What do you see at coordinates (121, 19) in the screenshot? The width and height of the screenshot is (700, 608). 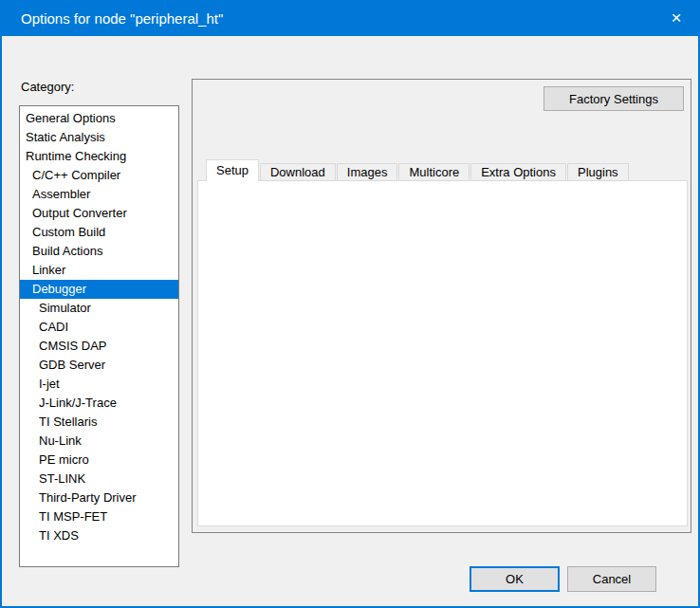 I see `window-title: Options for node "peripheral_ht"` at bounding box center [121, 19].